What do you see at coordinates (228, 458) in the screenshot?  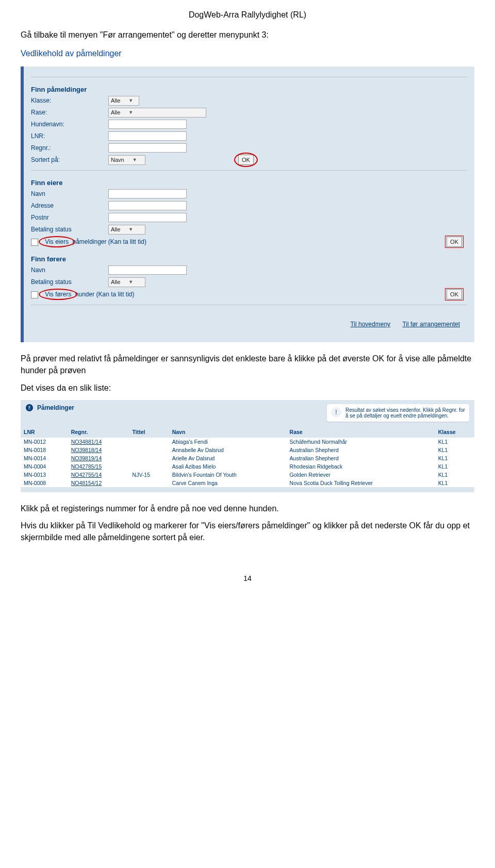 I see `cell-navn: Arielle Av Dalsrud` at bounding box center [228, 458].